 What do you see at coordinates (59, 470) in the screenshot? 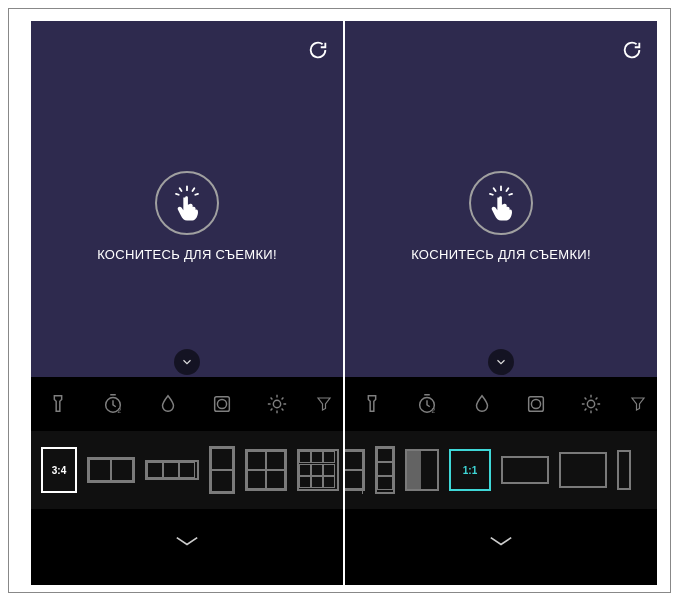
I see `ratio-label: 3:4` at bounding box center [59, 470].